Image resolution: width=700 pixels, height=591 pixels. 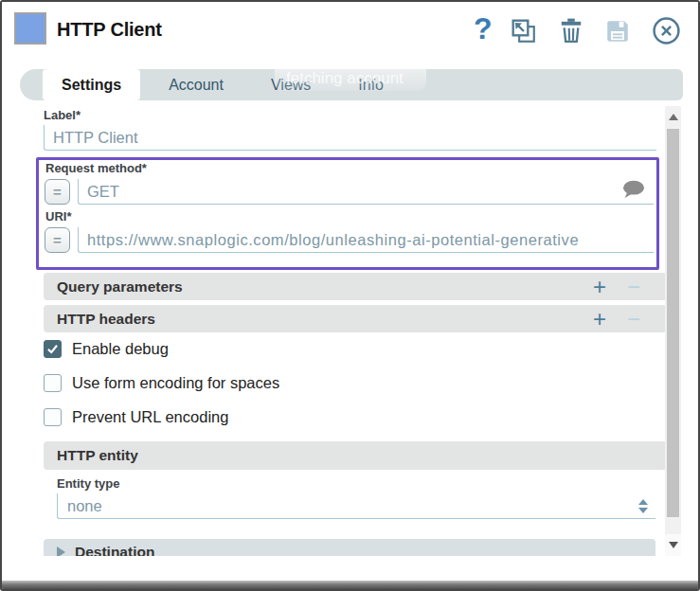 I want to click on tab-account: Account, so click(x=196, y=85).